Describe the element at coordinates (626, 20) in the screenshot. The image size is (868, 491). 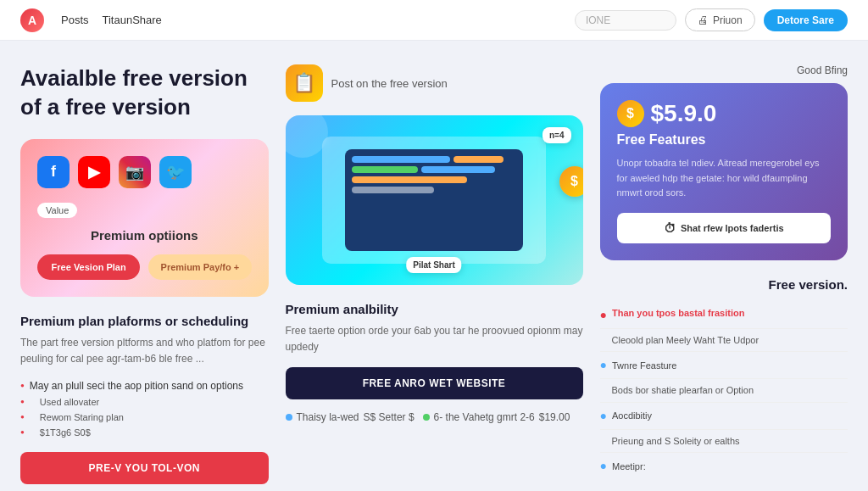
I see `search-bar: IONE` at that location.